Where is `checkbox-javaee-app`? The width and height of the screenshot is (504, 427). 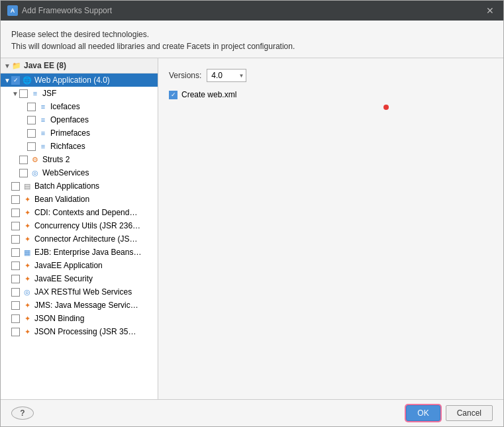 checkbox-javaee-app is located at coordinates (16, 266).